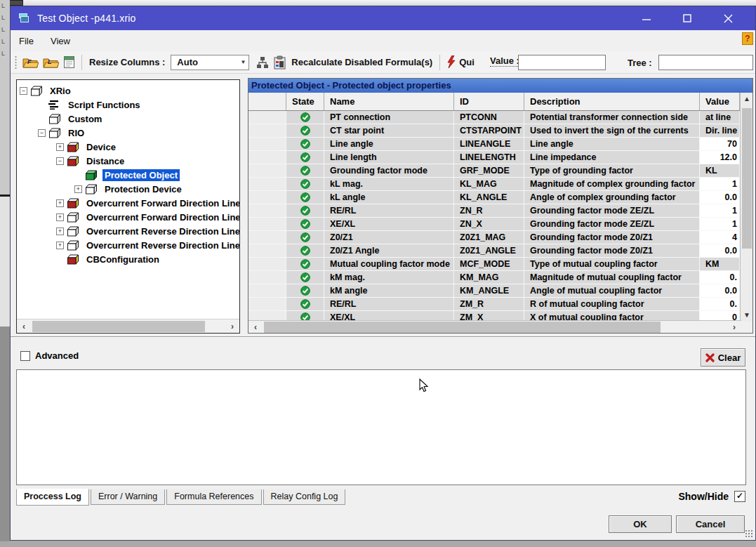  I want to click on table-row: Grounding factor modeGRF_MODEType of gro…, so click(494, 171).